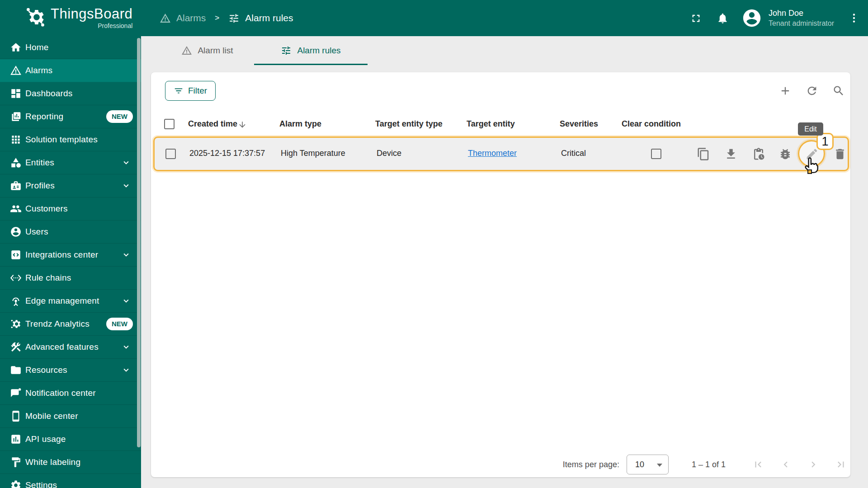 The image size is (868, 488). Describe the element at coordinates (126, 255) in the screenshot. I see `chevron-down-icon` at that location.